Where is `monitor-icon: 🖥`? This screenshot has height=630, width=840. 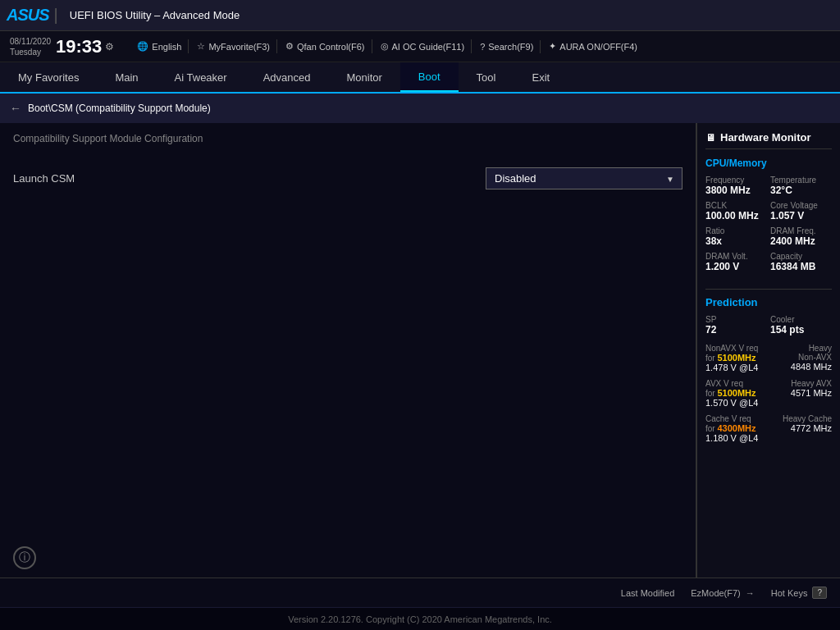 monitor-icon: 🖥 is located at coordinates (710, 138).